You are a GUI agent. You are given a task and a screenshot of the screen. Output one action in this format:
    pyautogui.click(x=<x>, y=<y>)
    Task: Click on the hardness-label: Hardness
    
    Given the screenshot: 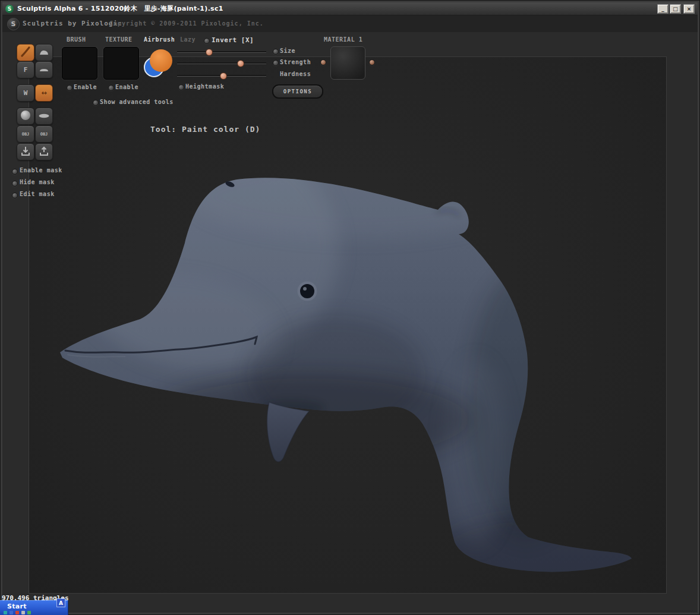 What is the action you would take?
    pyautogui.click(x=295, y=74)
    